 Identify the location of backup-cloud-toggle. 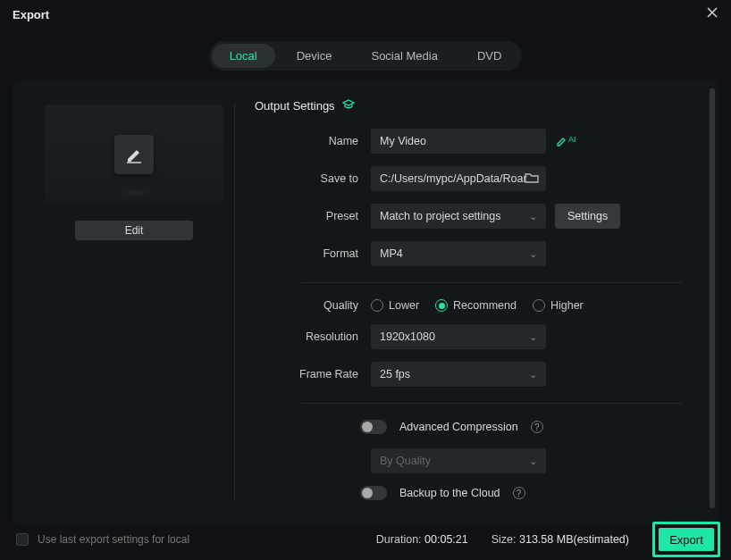
(374, 493).